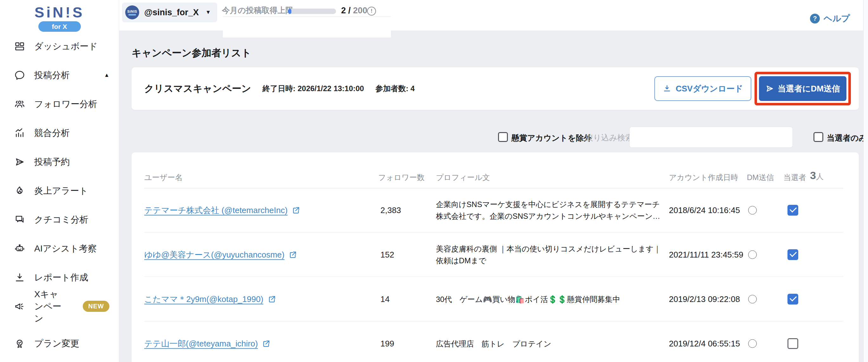 Image resolution: width=868 pixels, height=362 pixels. What do you see at coordinates (552, 138) in the screenshot?
I see `exclude-prize-accounts-label: 懸賞アカウントを除外` at bounding box center [552, 138].